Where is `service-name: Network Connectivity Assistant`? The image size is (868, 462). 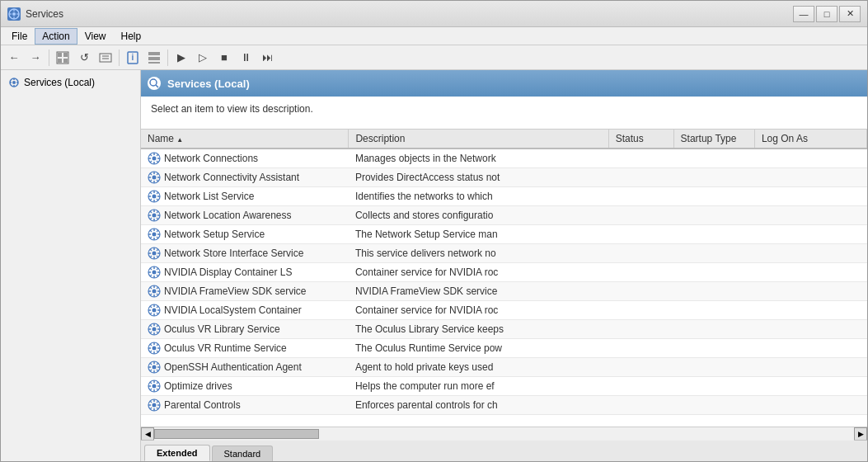
service-name: Network Connectivity Assistant is located at coordinates (232, 177).